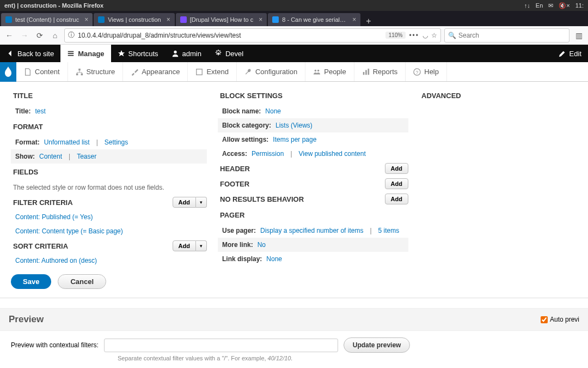 The width and height of the screenshot is (588, 368). I want to click on fields-section: FIELDS, so click(109, 172).